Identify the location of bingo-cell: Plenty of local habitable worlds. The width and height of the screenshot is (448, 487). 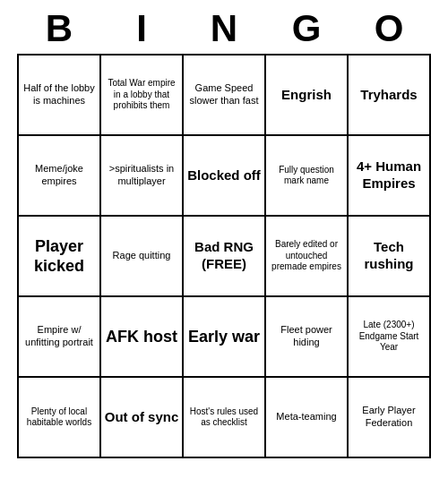
(60, 418).